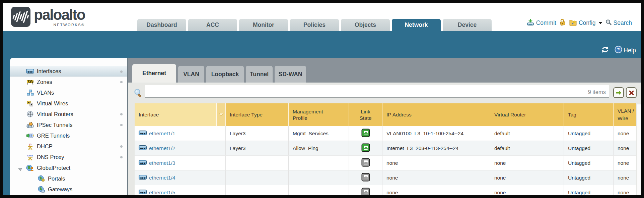 The width and height of the screenshot is (644, 198). Describe the element at coordinates (314, 25) in the screenshot. I see `tab-policies: Policies` at that location.